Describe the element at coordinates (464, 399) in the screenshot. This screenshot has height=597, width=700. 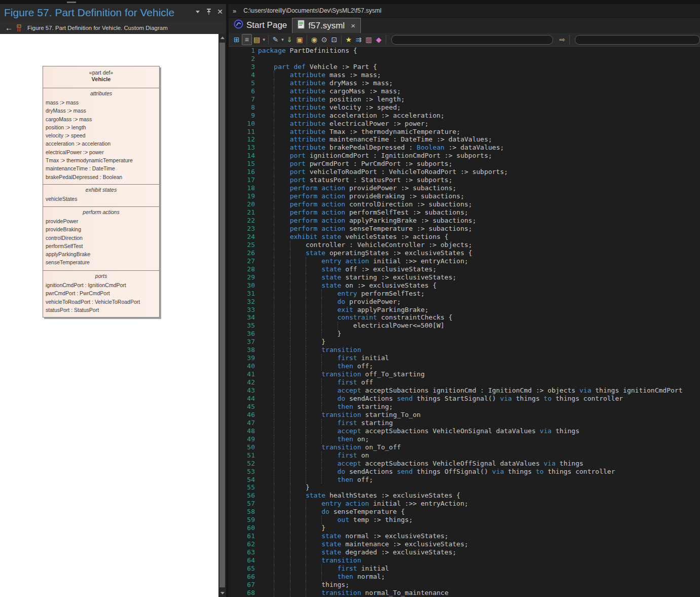
I see `code-line: 44 do sendActions send things StartSigna…` at that location.